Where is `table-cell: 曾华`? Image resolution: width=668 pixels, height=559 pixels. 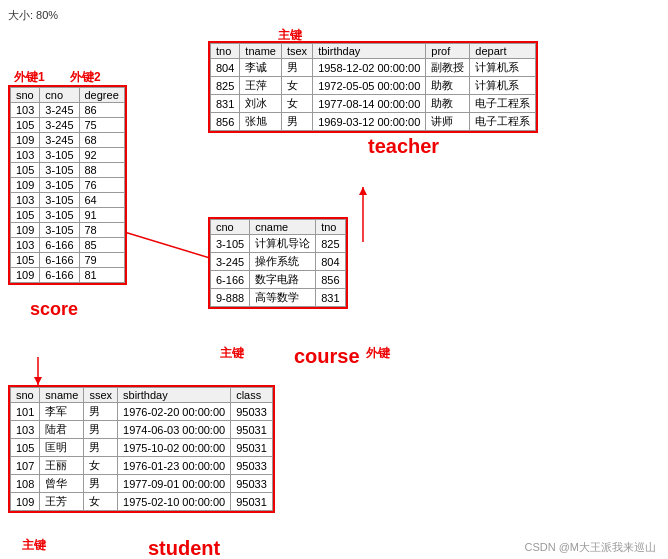
table-cell: 曾华 is located at coordinates (62, 484).